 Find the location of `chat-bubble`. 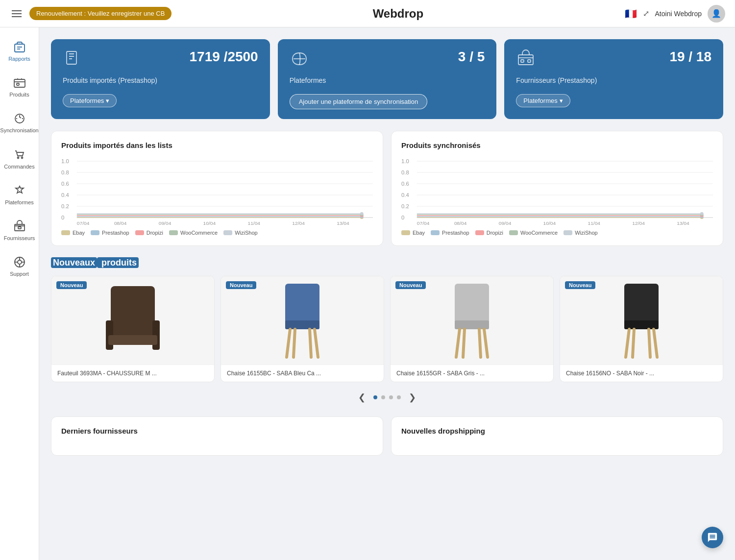

chat-bubble is located at coordinates (712, 537).